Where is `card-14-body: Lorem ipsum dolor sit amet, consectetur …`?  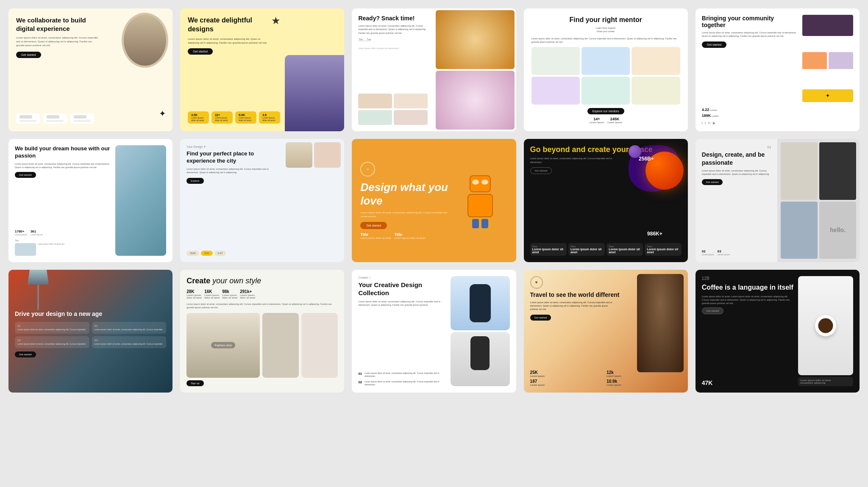 card-14-body: Lorem ipsum dolor sit amet, consectetur … is located at coordinates (572, 306).